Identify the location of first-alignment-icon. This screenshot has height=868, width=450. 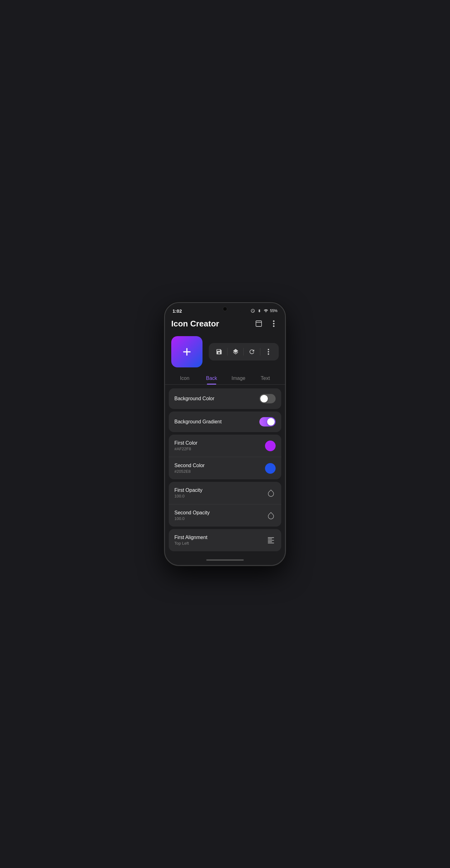
(271, 540).